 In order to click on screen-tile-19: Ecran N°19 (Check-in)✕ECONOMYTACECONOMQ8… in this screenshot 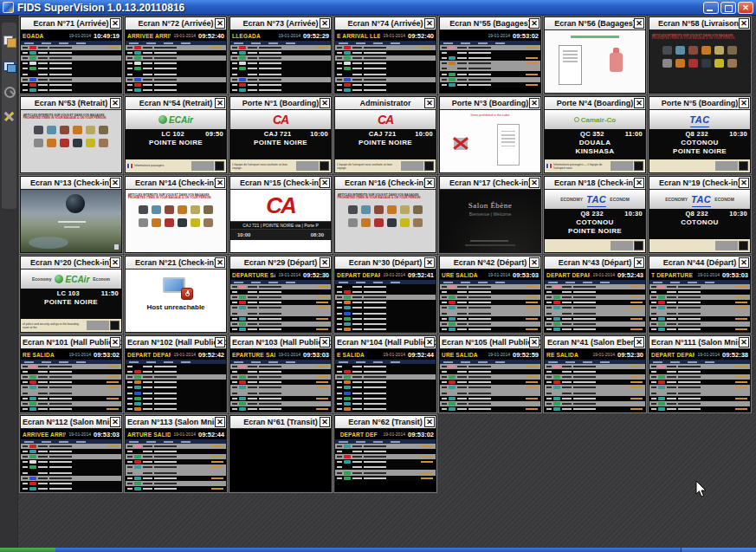, I will do `click(700, 215)`.